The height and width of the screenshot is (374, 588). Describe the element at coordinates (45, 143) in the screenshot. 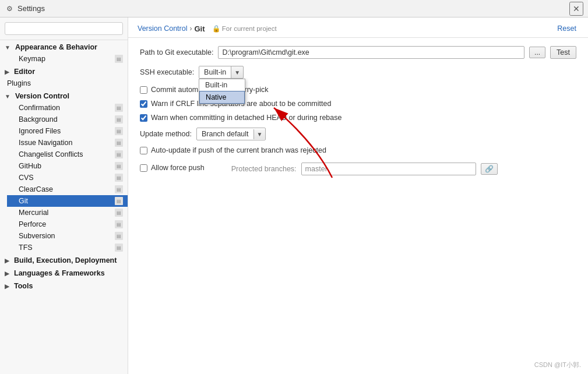

I see `sidebar-label-issue-navigation: Issue Navigation` at that location.